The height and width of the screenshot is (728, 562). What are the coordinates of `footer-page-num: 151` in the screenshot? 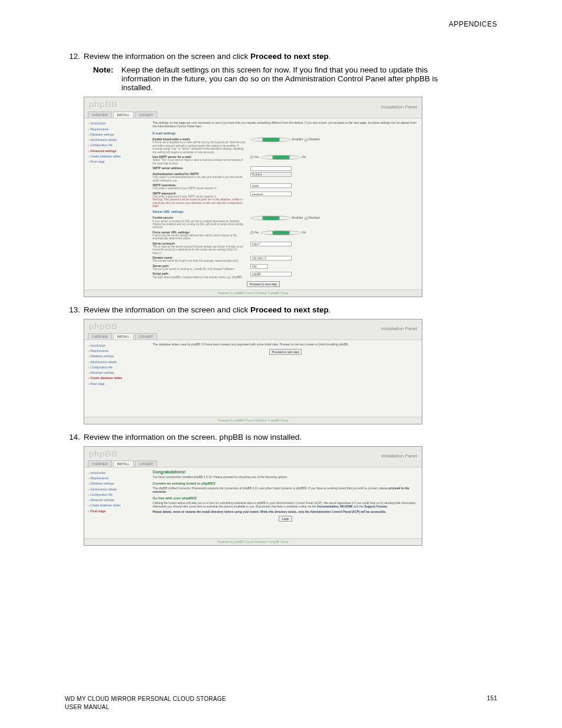 It's located at (492, 703).